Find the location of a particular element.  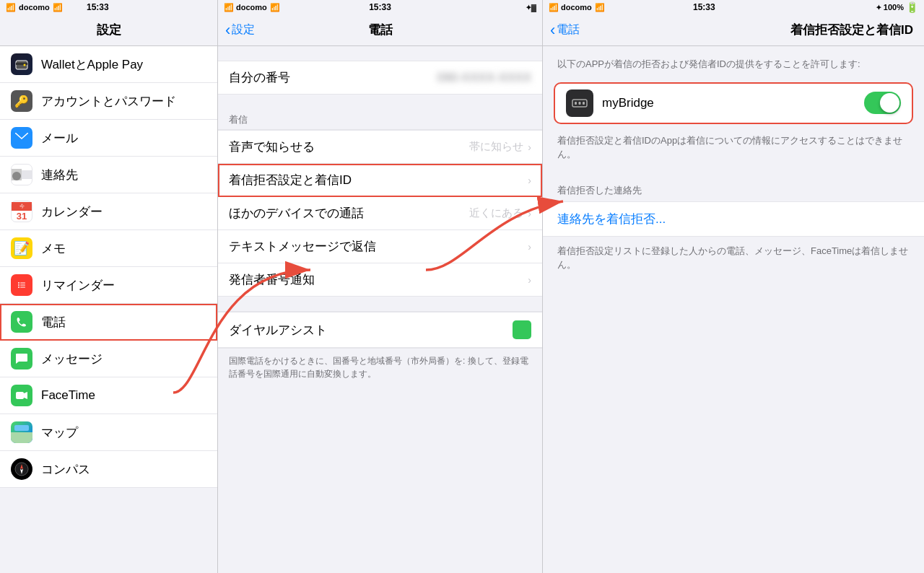

sidebar-item-contacts: 連絡先 is located at coordinates (108, 175).